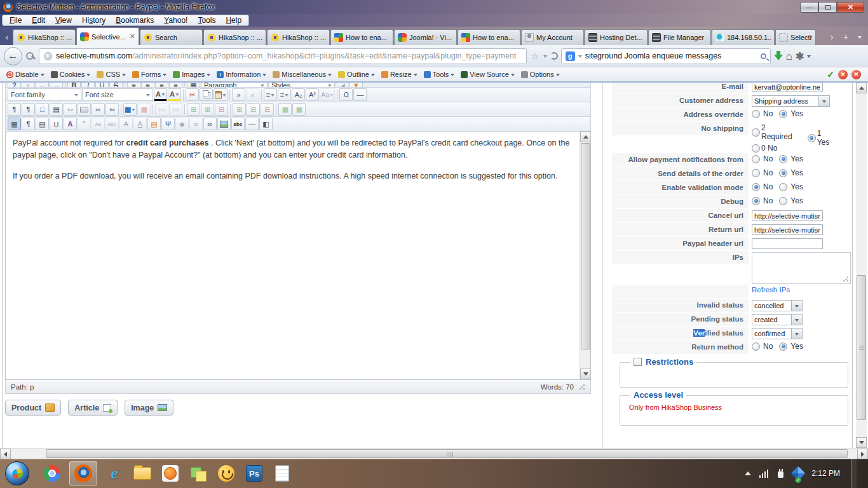 This screenshot has height=488, width=868. What do you see at coordinates (226, 473) in the screenshot?
I see `taskbar-messenger-icon` at bounding box center [226, 473].